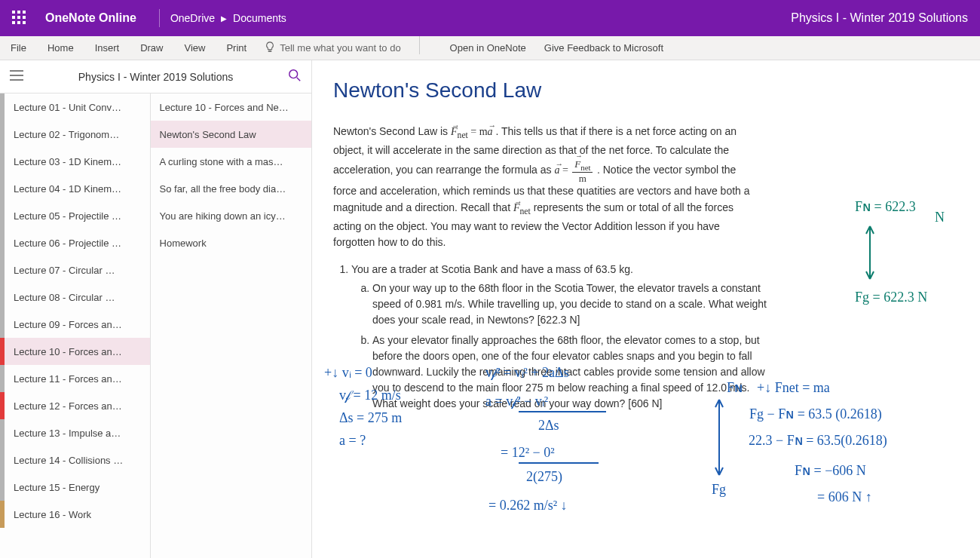  I want to click on q1a: On your way up to the 68th floor in the …, so click(573, 305).